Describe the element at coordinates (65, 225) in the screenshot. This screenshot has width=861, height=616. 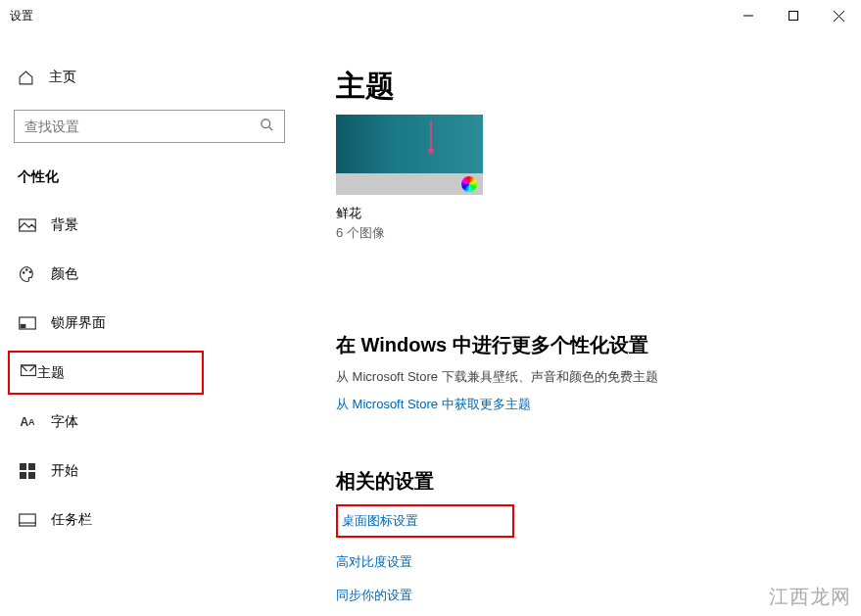
I see `sidebar-item-label: 背景` at that location.